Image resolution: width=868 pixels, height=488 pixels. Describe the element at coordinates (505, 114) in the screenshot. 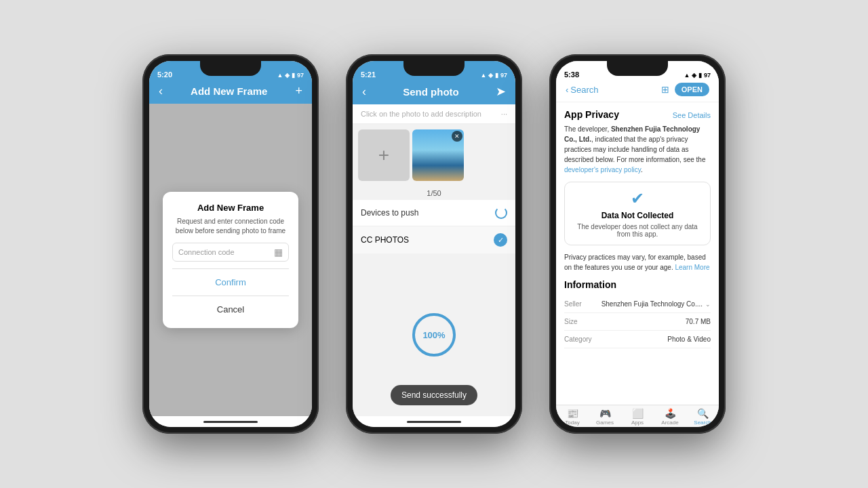

I see `more-options-icon: ···` at that location.